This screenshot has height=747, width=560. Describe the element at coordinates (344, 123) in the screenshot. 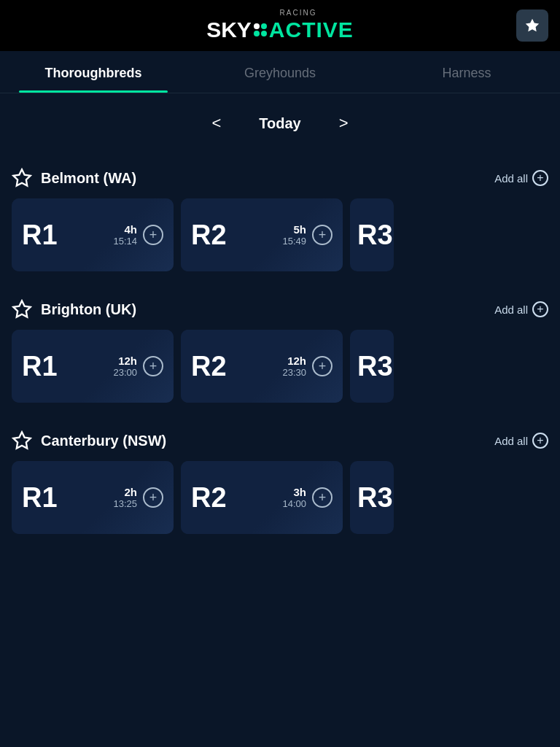

I see `next-date-button: >` at that location.